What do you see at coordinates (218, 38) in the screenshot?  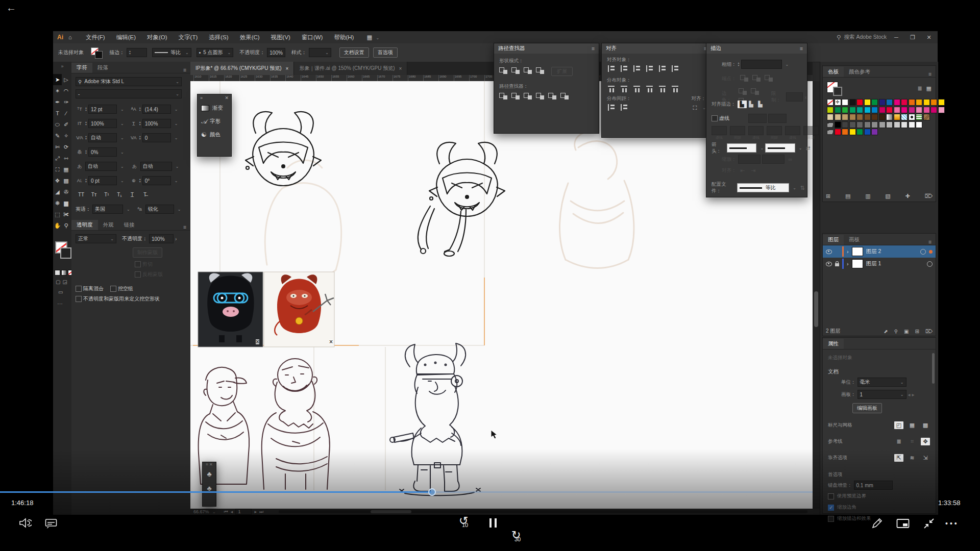 I see `menu-item-4: 选择(S)` at bounding box center [218, 38].